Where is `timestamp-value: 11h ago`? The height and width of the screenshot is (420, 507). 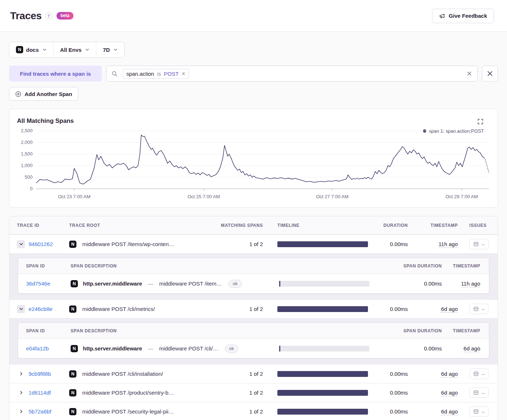 timestamp-value: 11h ago is located at coordinates (448, 244).